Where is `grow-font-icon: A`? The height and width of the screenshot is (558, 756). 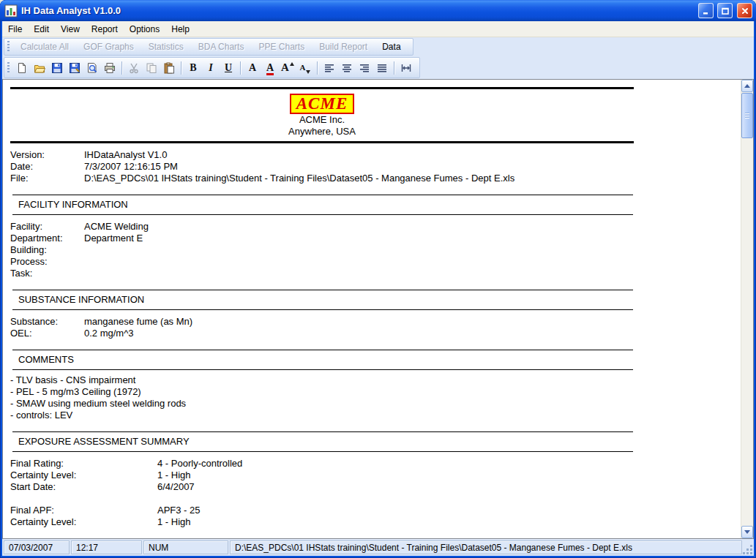
grow-font-icon: A is located at coordinates (285, 67).